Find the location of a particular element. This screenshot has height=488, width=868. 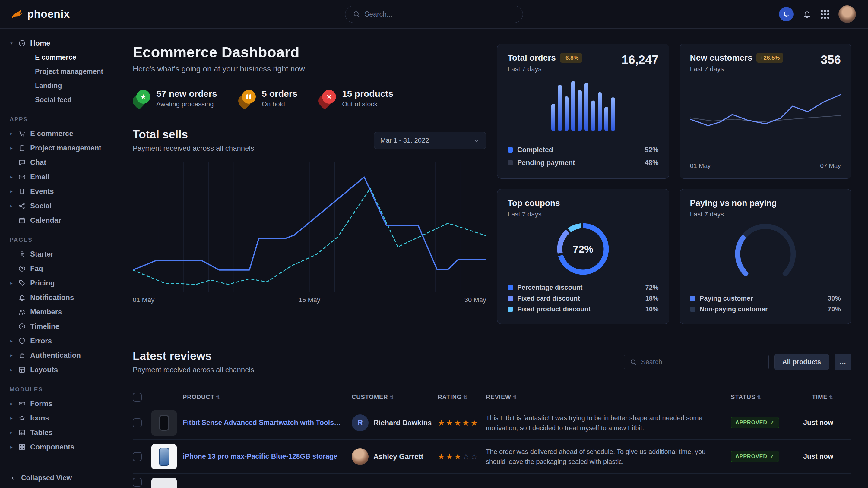

sidebar-item-icons: ▸Icons is located at coordinates (59, 418).